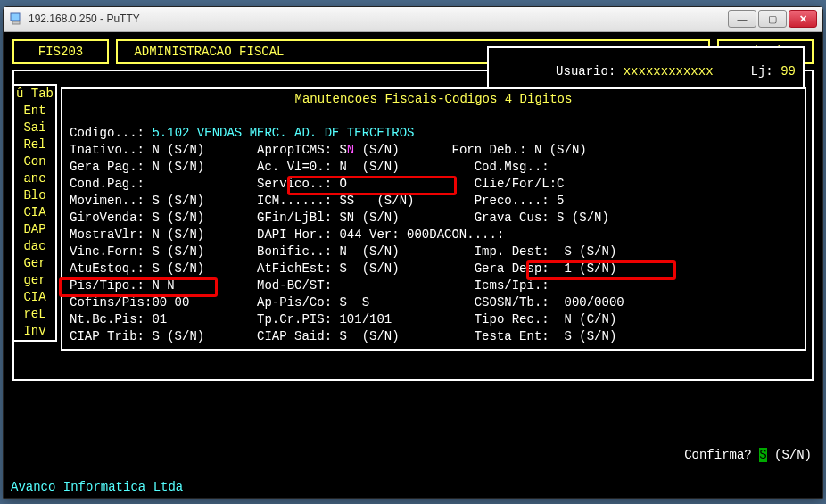 The image size is (826, 504). I want to click on side-item: dac, so click(35, 246).